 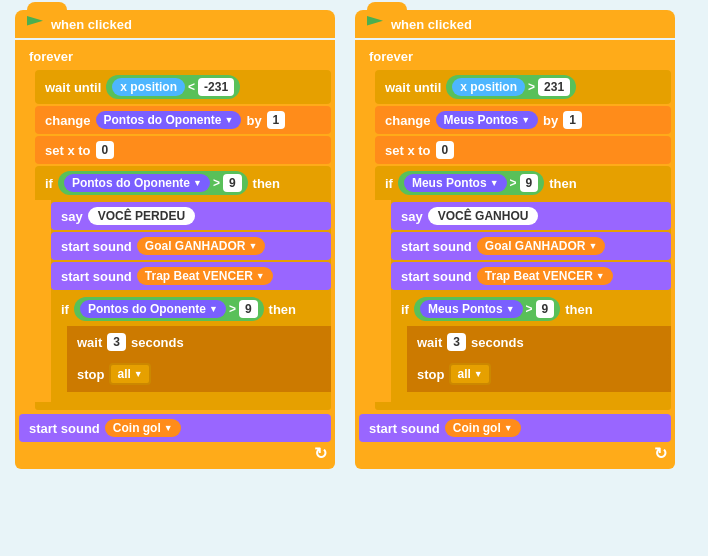 What do you see at coordinates (554, 87) in the screenshot?
I see `right-xval: 231` at bounding box center [554, 87].